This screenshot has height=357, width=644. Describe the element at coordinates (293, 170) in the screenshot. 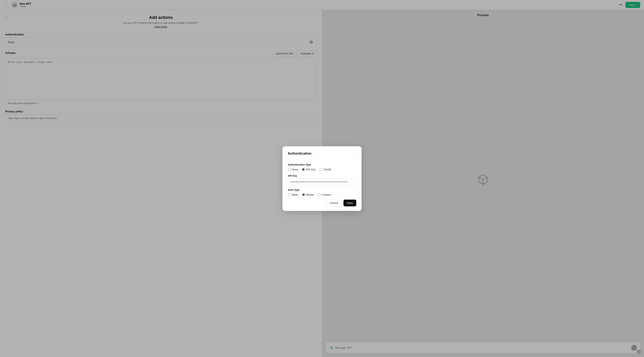

I see `radio-none-option: None` at that location.